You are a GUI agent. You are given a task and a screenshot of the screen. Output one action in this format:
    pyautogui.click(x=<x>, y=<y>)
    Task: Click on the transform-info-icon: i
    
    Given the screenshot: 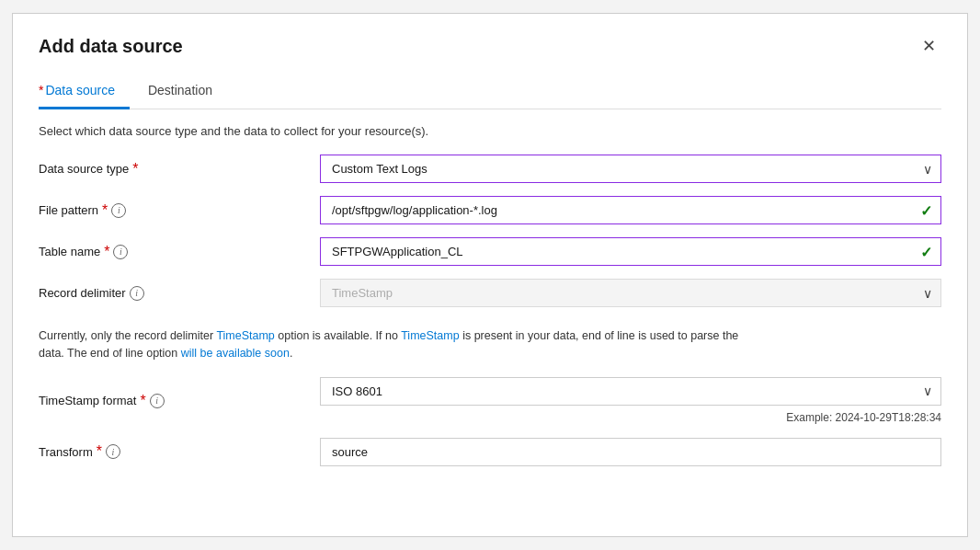 What is the action you would take?
    pyautogui.click(x=113, y=452)
    